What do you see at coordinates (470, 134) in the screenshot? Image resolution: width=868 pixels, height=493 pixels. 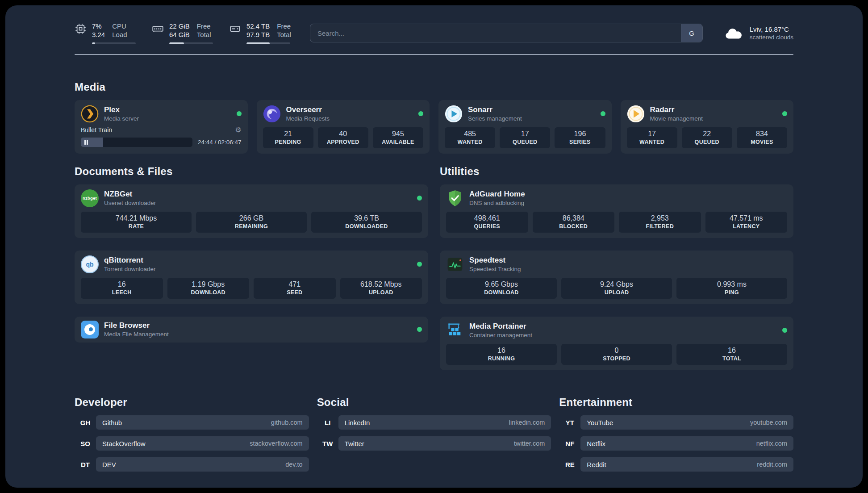 I see `stat-value: 485` at bounding box center [470, 134].